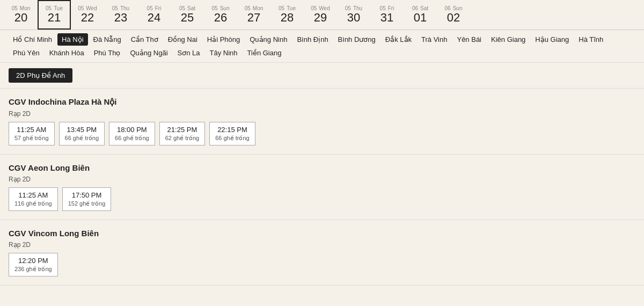 This screenshot has height=306, width=644. What do you see at coordinates (223, 40) in the screenshot?
I see `city-item-hải-phòng: Hải Phòng` at bounding box center [223, 40].